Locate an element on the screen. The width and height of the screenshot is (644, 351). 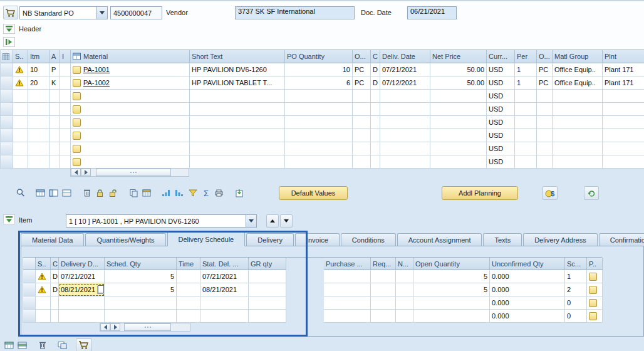
open-qty-cell is located at coordinates (452, 303).